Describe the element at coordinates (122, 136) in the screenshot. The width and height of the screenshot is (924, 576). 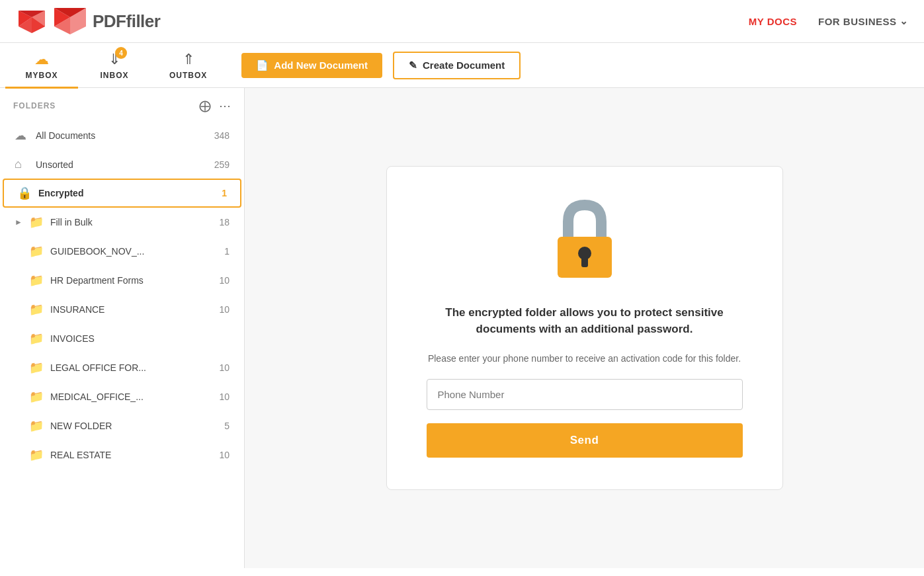
I see `sidebar-item-all-documents: ☁ All Documents 348` at that location.